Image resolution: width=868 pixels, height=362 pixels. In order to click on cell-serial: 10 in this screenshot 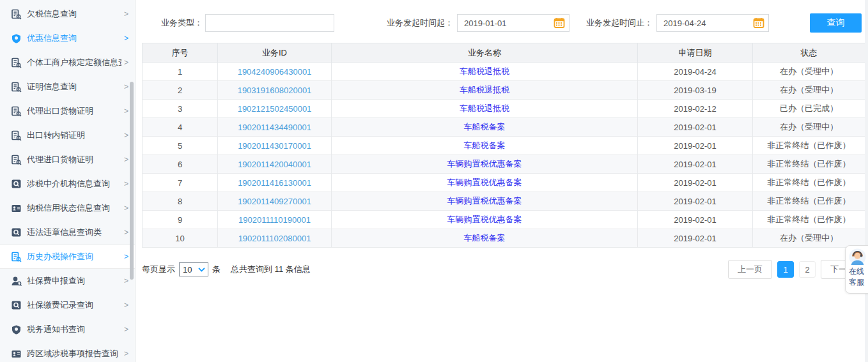, I will do `click(180, 239)`.